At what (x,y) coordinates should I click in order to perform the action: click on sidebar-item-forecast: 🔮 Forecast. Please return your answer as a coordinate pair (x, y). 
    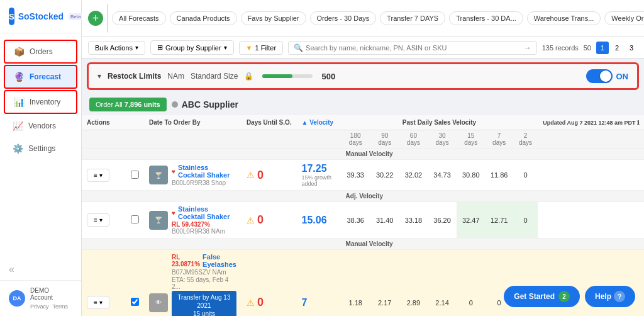
    Looking at the image, I should click on (40, 77).